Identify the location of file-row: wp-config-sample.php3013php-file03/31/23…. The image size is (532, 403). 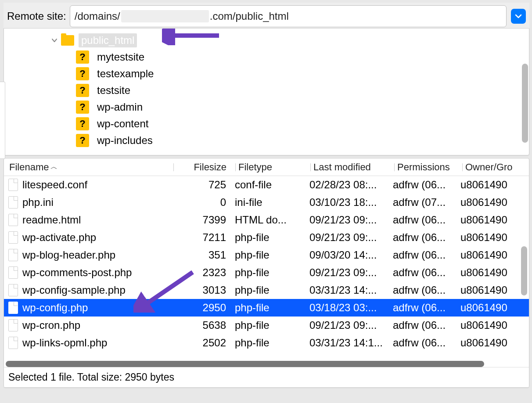
(266, 290).